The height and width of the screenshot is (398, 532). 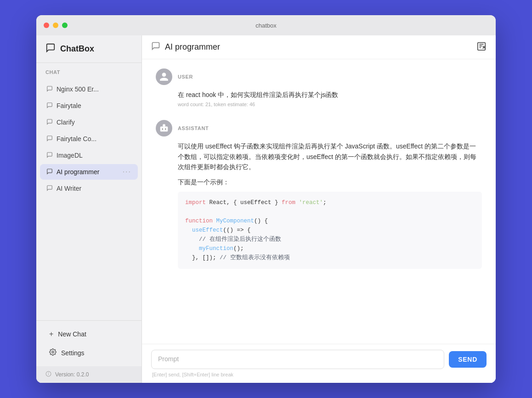 What do you see at coordinates (51, 334) in the screenshot?
I see `plus-icon: +` at bounding box center [51, 334].